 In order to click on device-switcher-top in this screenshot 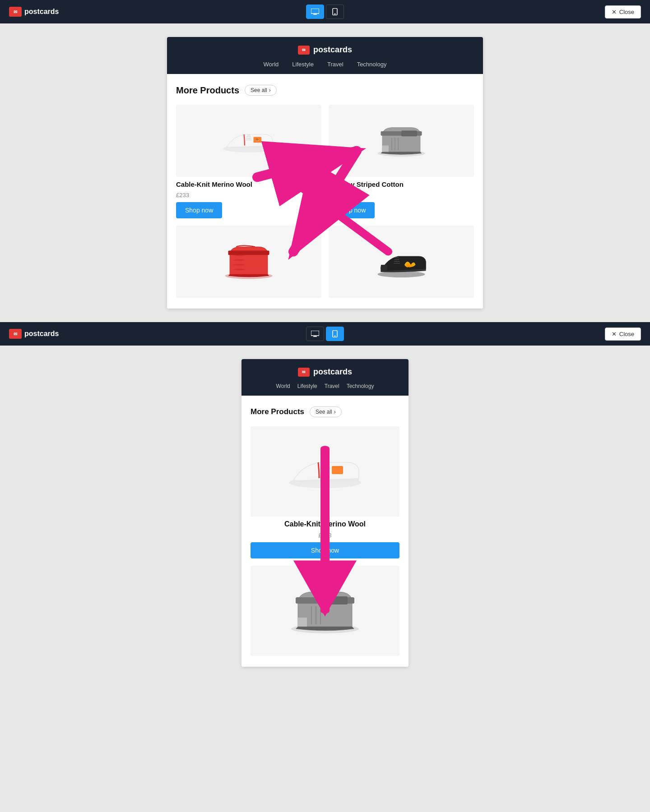, I will do `click(325, 12)`.